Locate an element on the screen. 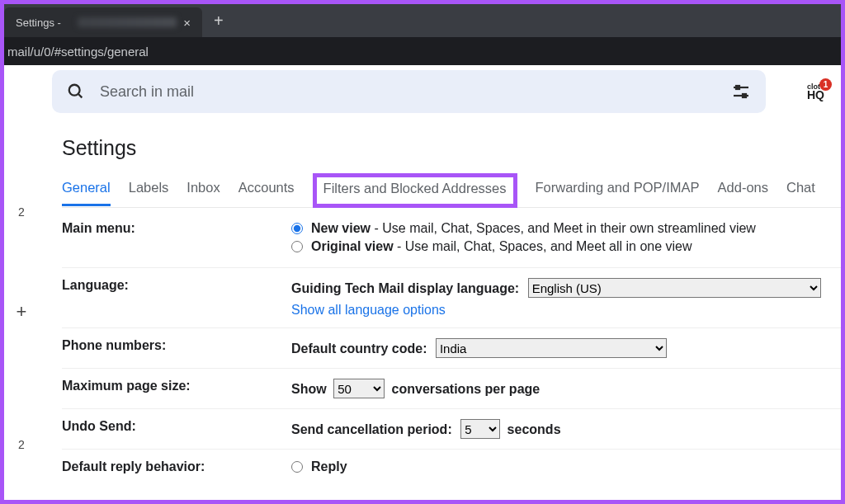 The height and width of the screenshot is (504, 845). search-input is located at coordinates (416, 92).